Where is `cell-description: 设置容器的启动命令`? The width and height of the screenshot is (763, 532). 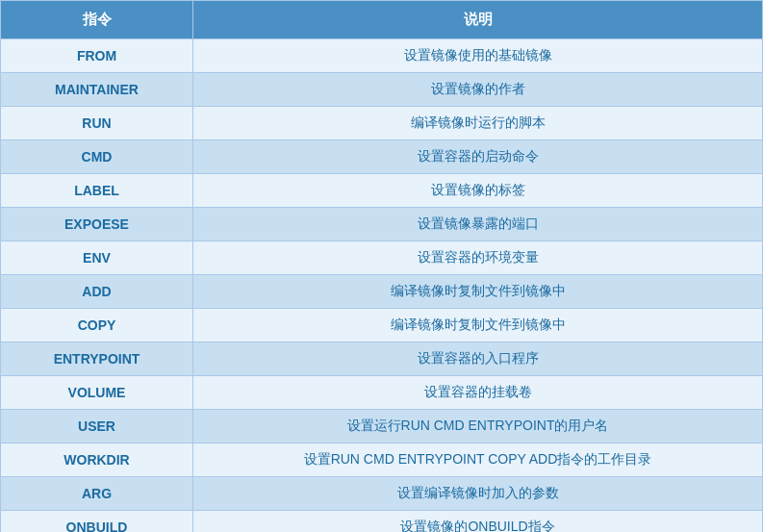
cell-description: 设置容器的启动命令 is located at coordinates (478, 158).